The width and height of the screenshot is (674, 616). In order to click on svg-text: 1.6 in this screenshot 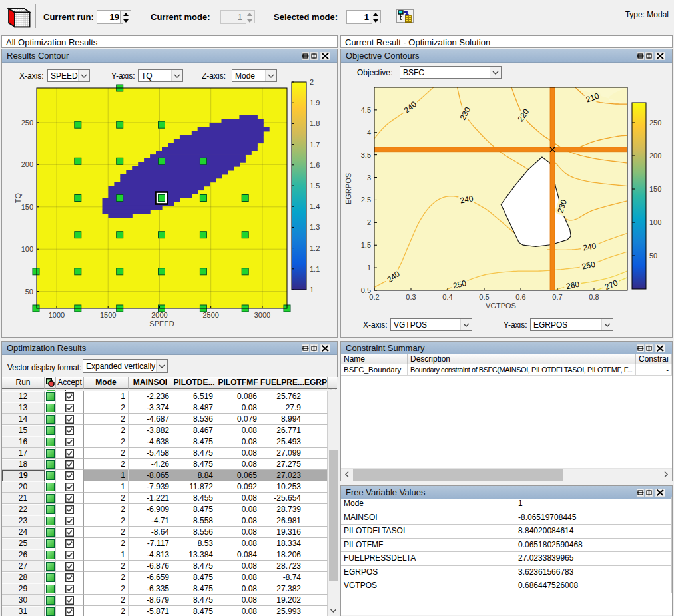, I will do `click(314, 165)`.